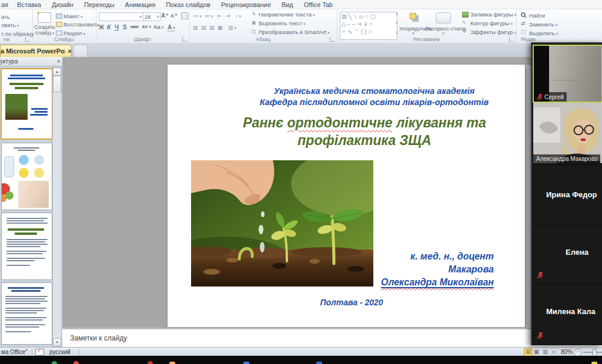  Describe the element at coordinates (369, 26) in the screenshot. I see `shapes-gallery: ▤╲⟍▭○▢ △⌐⌐⇒⇓○ ✧∿⌒()☆` at that location.